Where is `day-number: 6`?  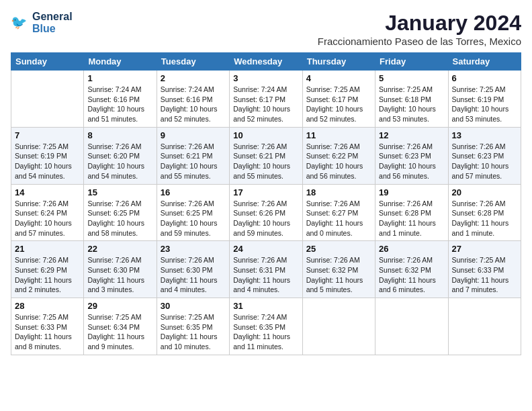 day-number: 6 is located at coordinates (485, 78).